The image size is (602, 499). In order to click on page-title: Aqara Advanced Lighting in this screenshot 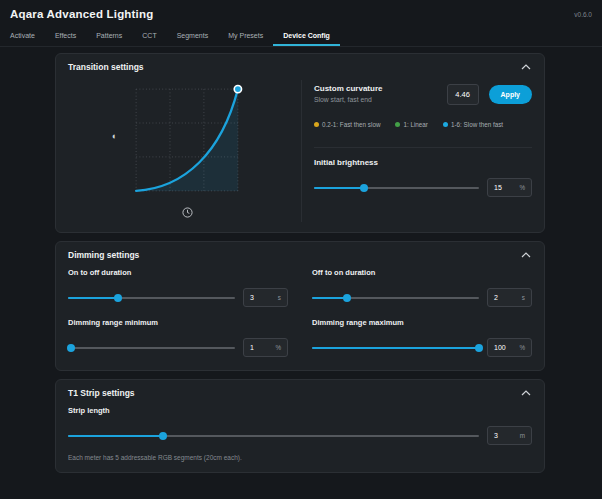, I will do `click(82, 14)`.